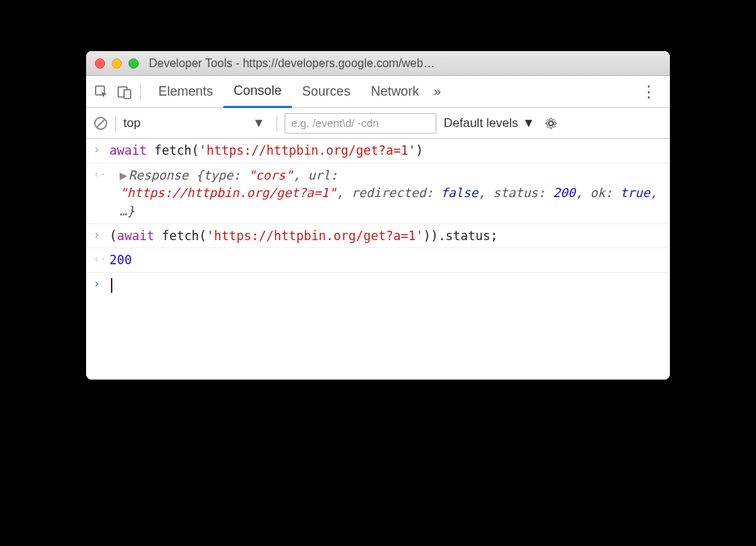 The height and width of the screenshot is (546, 756). I want to click on device-toolbar-icon, so click(125, 92).